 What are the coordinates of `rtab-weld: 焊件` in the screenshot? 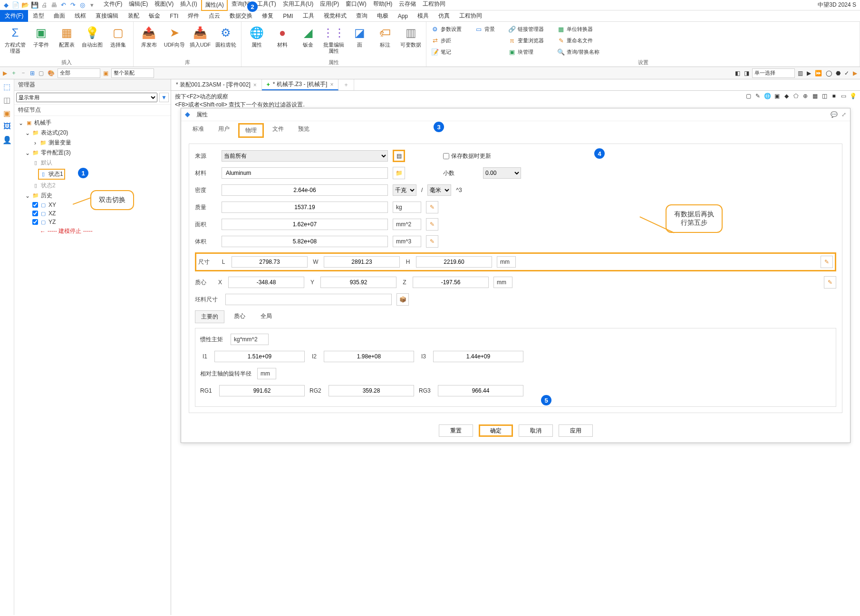 It's located at (193, 16).